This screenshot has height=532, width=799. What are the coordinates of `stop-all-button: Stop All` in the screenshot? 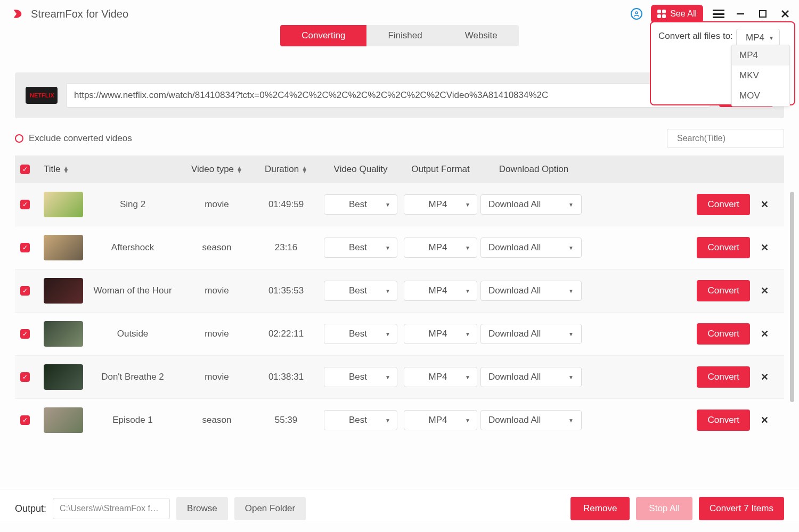 It's located at (664, 509).